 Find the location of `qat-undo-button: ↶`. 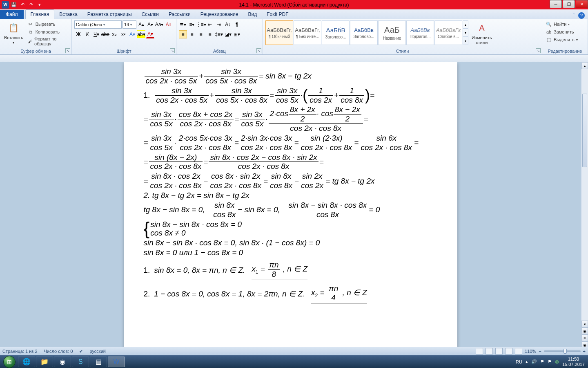

qat-undo-button: ↶ is located at coordinates (22, 5).